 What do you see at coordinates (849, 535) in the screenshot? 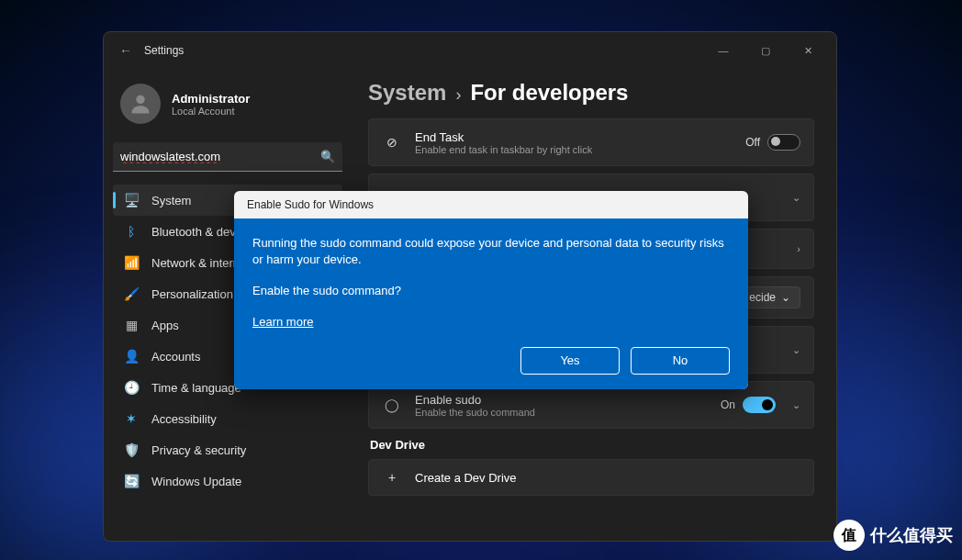
I see `watermark-badge-icon: 值` at bounding box center [849, 535].